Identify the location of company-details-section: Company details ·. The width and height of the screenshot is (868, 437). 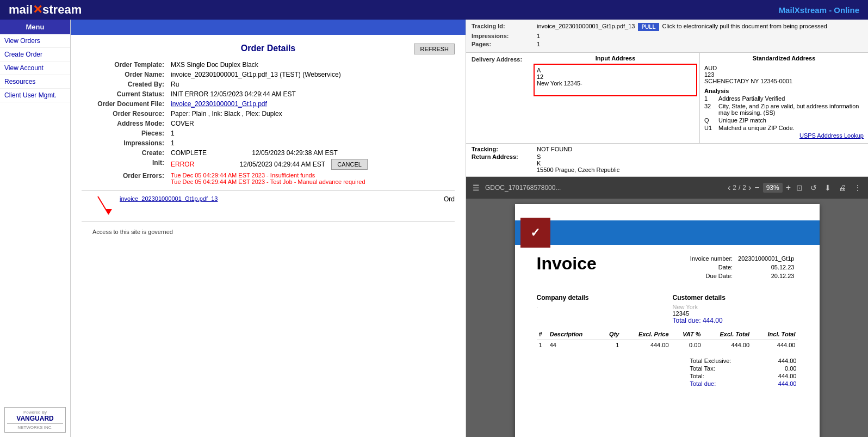
(599, 306).